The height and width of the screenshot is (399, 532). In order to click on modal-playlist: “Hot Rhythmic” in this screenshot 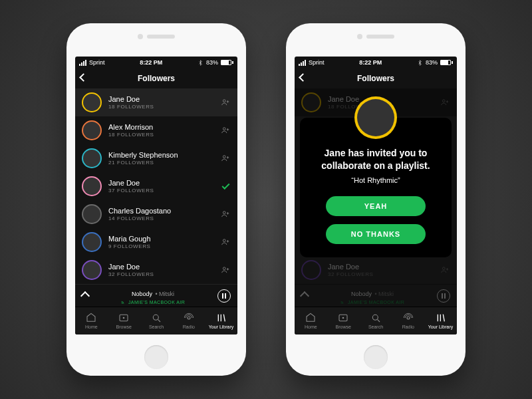, I will do `click(376, 180)`.